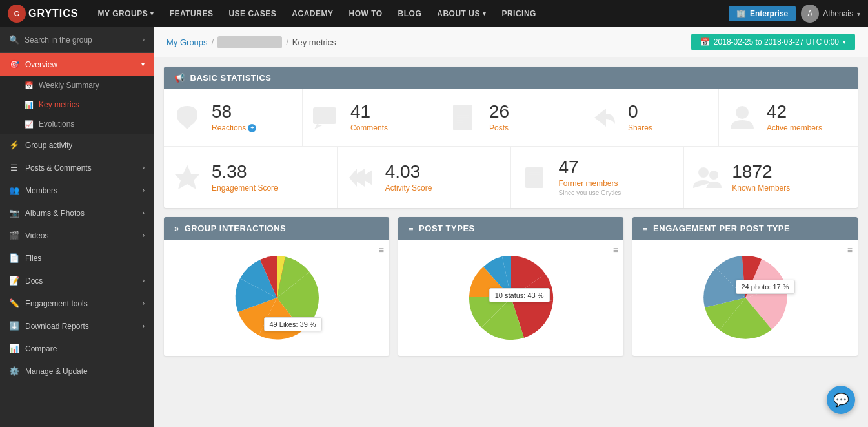 This screenshot has width=868, height=427. I want to click on activity-score-label: Activity Score, so click(445, 188).